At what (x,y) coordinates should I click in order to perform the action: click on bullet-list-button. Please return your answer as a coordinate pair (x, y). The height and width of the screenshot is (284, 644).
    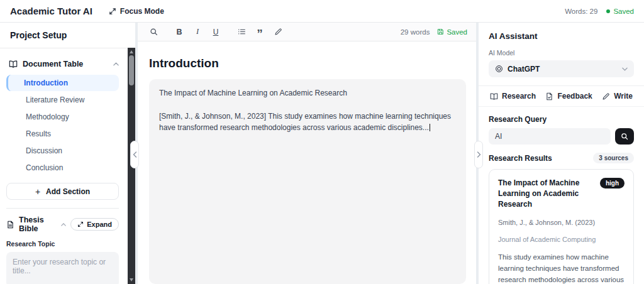
    Looking at the image, I should click on (242, 32).